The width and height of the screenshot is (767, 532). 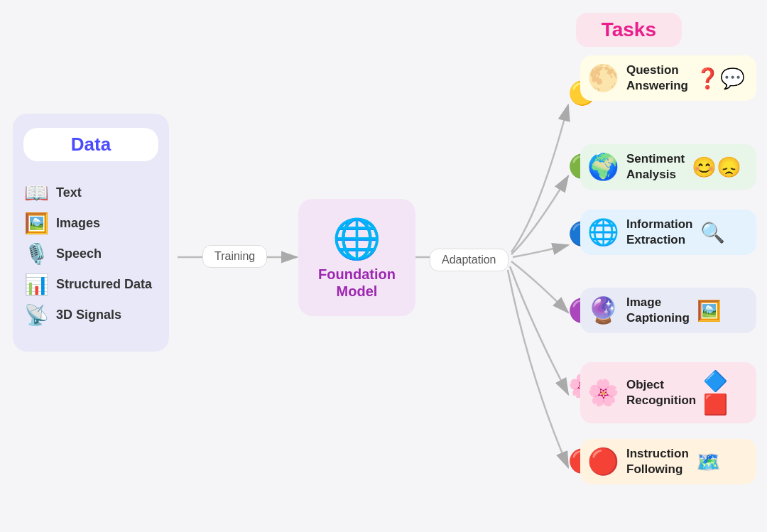 I want to click on data-title-box: Data, so click(x=91, y=145).